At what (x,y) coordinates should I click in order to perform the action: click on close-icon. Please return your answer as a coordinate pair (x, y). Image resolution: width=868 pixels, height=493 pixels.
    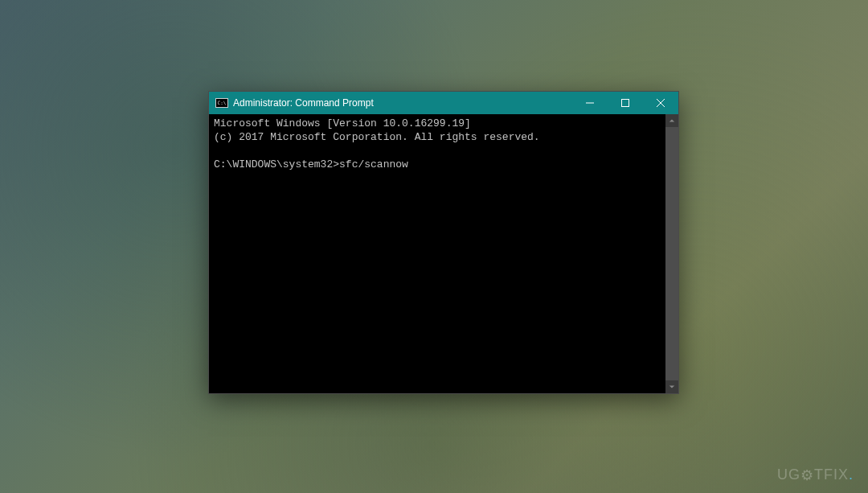
    Looking at the image, I should click on (661, 103).